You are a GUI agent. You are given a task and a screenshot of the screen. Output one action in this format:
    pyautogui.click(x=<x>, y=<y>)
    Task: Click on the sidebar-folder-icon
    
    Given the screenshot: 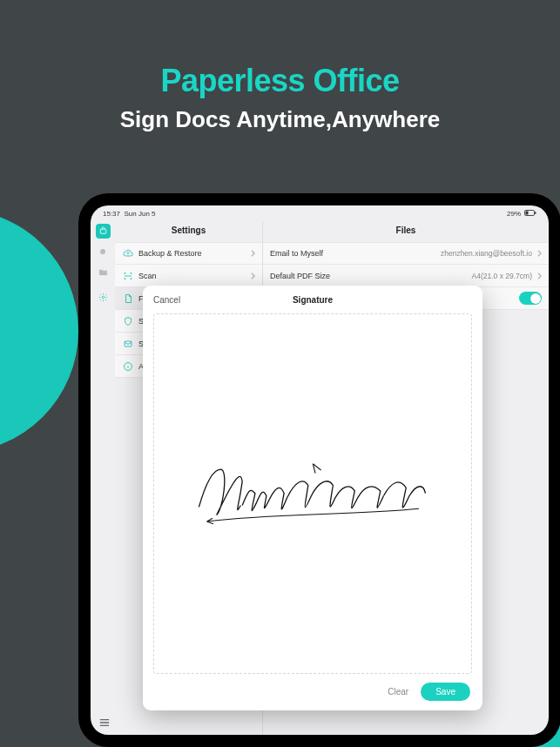 What is the action you would take?
    pyautogui.click(x=103, y=272)
    